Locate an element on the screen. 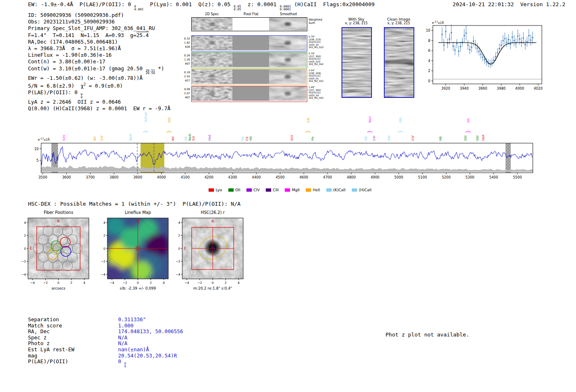  svg-text: 3600 is located at coordinates (67, 177).